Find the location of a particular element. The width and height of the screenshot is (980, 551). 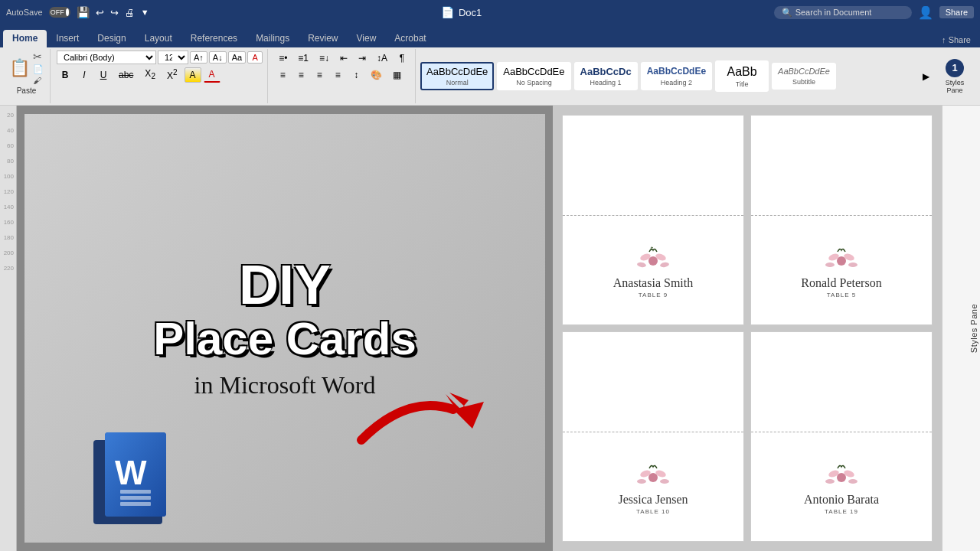

styles-section: AaBbCcDdEe Normal AaBbCcDdEe No Spacing … is located at coordinates (697, 77).